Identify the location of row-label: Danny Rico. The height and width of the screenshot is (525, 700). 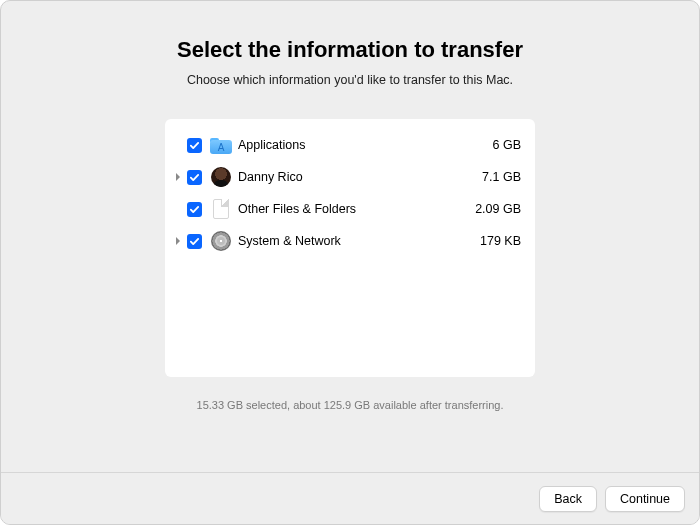
(358, 177).